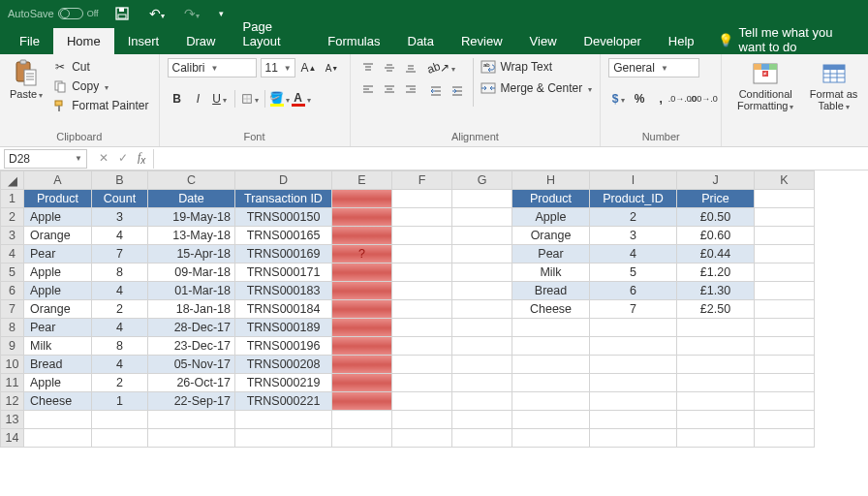 Image resolution: width=868 pixels, height=496 pixels. What do you see at coordinates (71, 14) in the screenshot?
I see `autosave-toggle` at bounding box center [71, 14].